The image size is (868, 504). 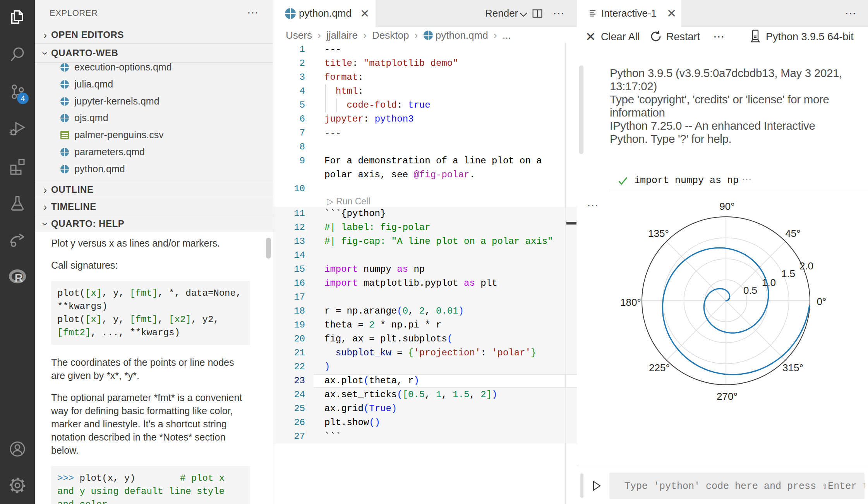 What do you see at coordinates (788, 274) in the screenshot?
I see `svg-text: 1.5` at bounding box center [788, 274].